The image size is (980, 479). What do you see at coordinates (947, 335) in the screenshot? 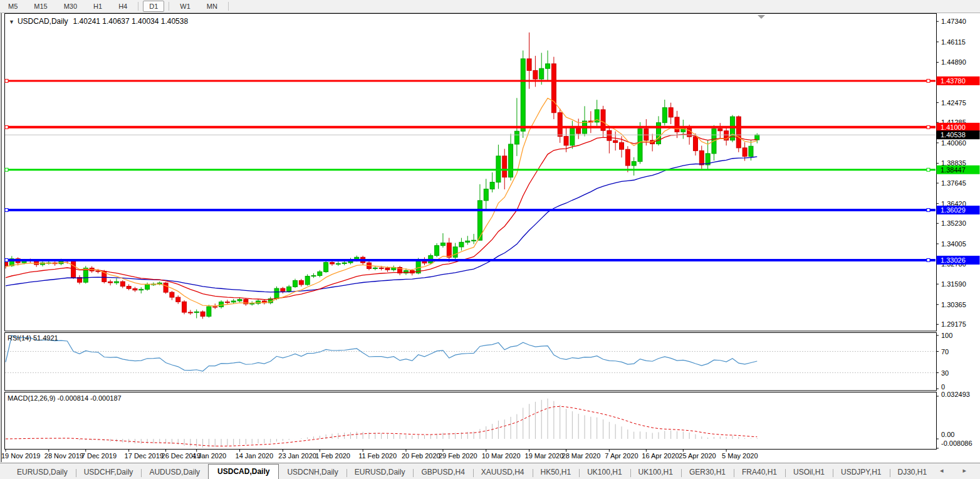
I see `svg-text: 100` at bounding box center [947, 335].